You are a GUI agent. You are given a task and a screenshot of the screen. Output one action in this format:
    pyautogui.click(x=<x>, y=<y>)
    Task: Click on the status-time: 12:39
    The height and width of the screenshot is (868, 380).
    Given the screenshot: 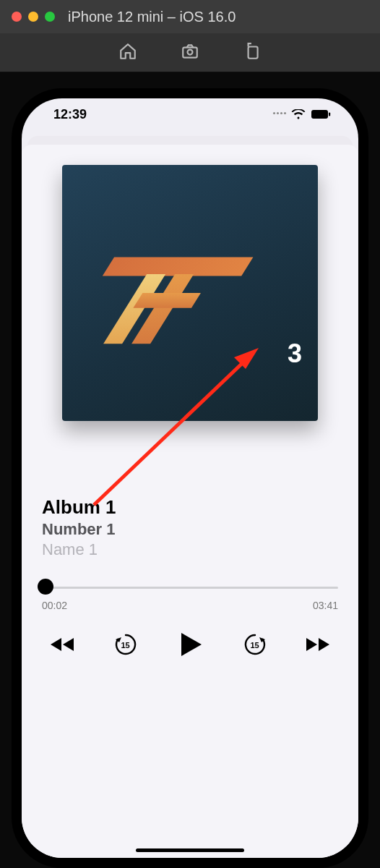 What is the action you would take?
    pyautogui.click(x=70, y=114)
    